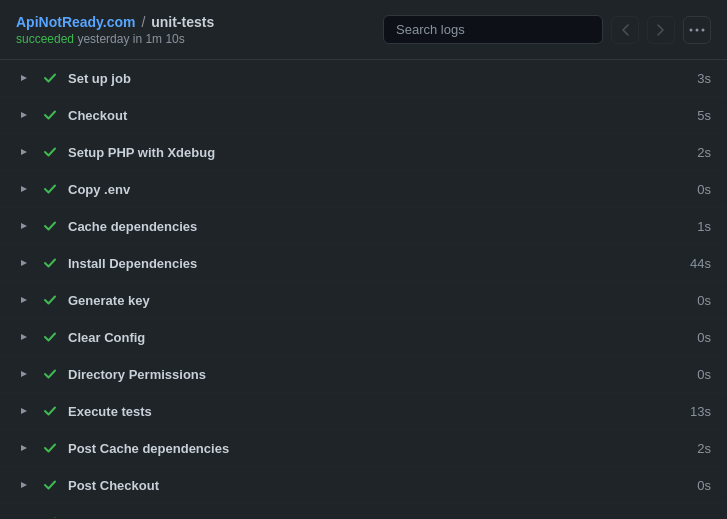  Describe the element at coordinates (364, 78) in the screenshot. I see `job-item: Set up job 3s` at that location.